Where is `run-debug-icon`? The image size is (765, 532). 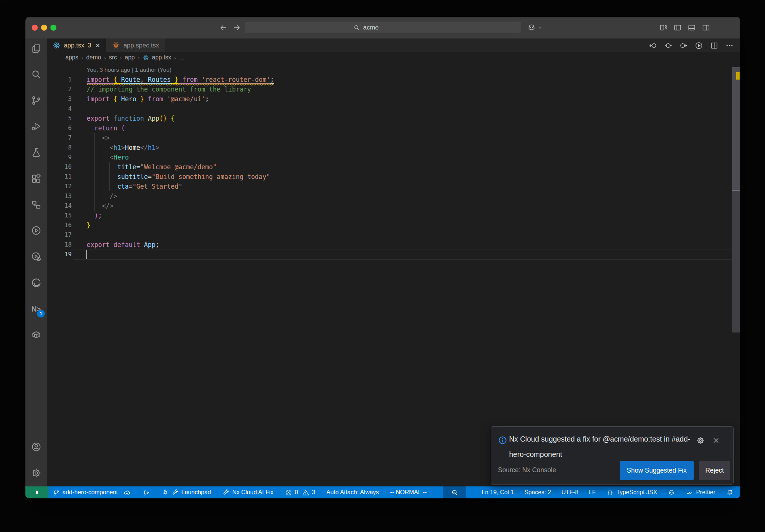
run-debug-icon is located at coordinates (36, 126).